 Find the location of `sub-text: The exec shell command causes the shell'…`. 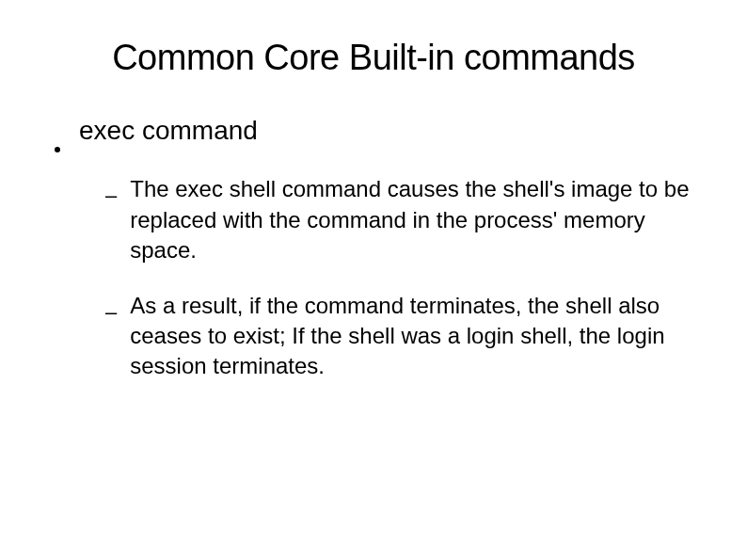

sub-text: The exec shell command causes the shell'… is located at coordinates (415, 220).